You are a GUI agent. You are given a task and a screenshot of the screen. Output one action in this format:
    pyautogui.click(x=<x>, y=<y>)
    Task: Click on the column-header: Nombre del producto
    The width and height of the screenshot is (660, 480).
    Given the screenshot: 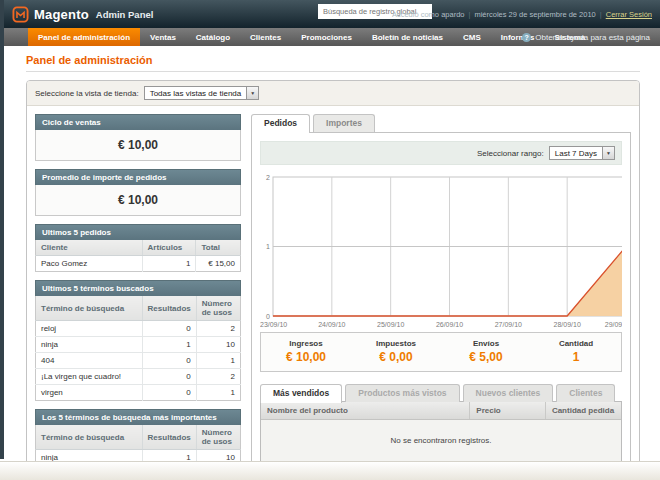 What is the action you would take?
    pyautogui.click(x=366, y=411)
    